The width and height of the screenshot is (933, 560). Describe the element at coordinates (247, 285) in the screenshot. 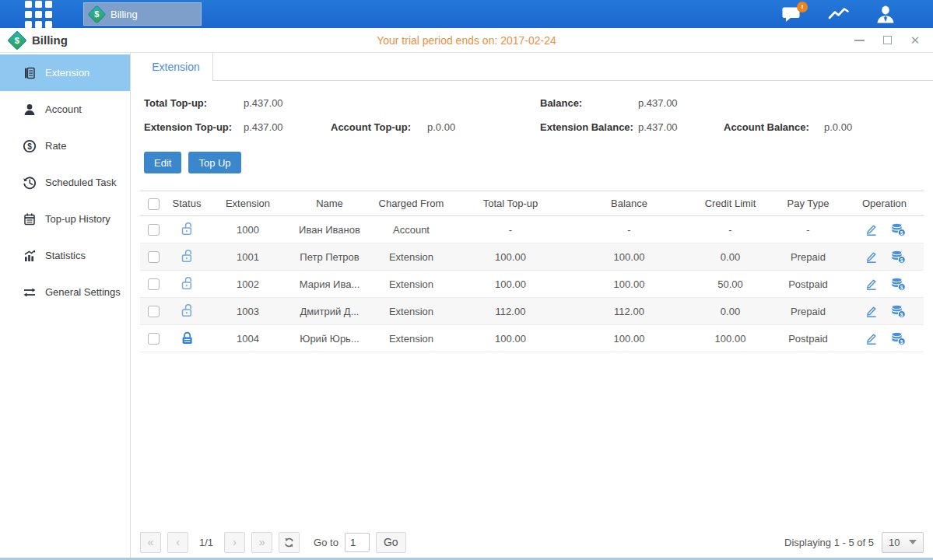

I see `cell-extension: 1002` at that location.